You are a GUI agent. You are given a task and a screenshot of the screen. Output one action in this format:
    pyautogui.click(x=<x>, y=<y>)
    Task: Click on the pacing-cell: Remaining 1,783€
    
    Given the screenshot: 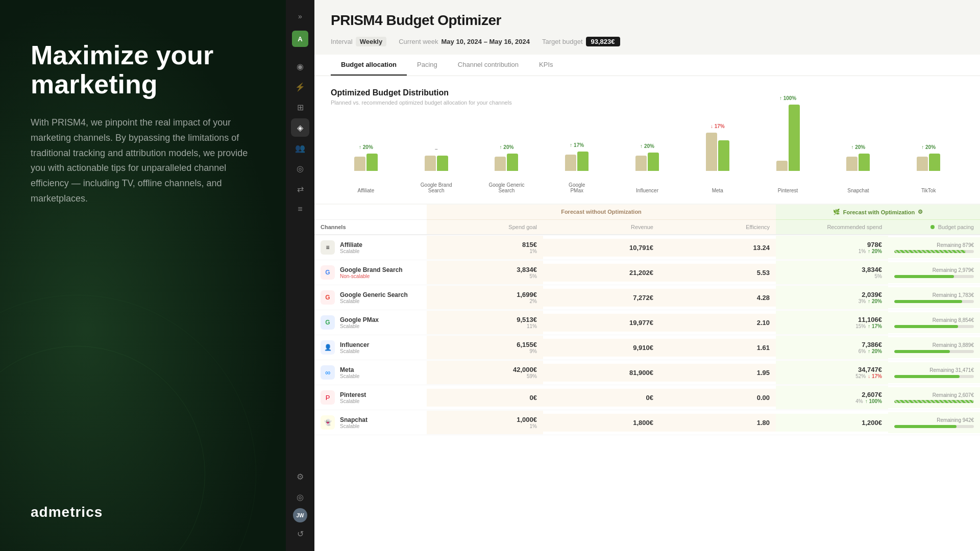 What is the action you would take?
    pyautogui.click(x=934, y=298)
    